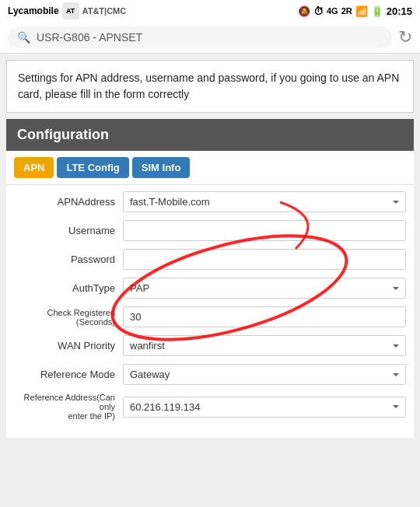 The image size is (420, 507). What do you see at coordinates (208, 86) in the screenshot?
I see `info-text: Settings for APN address, username and p…` at bounding box center [208, 86].